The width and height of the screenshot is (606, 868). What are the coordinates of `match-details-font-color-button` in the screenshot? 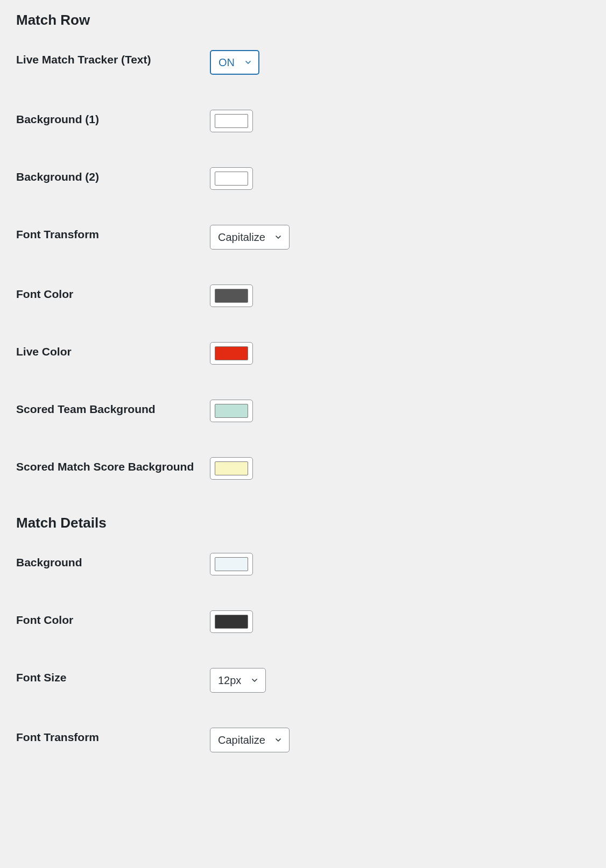 It's located at (231, 622).